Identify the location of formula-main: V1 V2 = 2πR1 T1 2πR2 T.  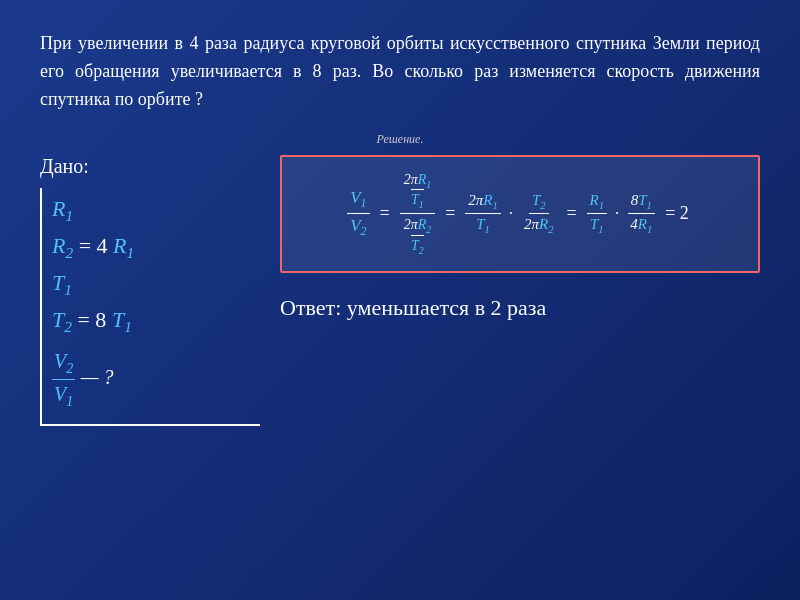
(520, 214).